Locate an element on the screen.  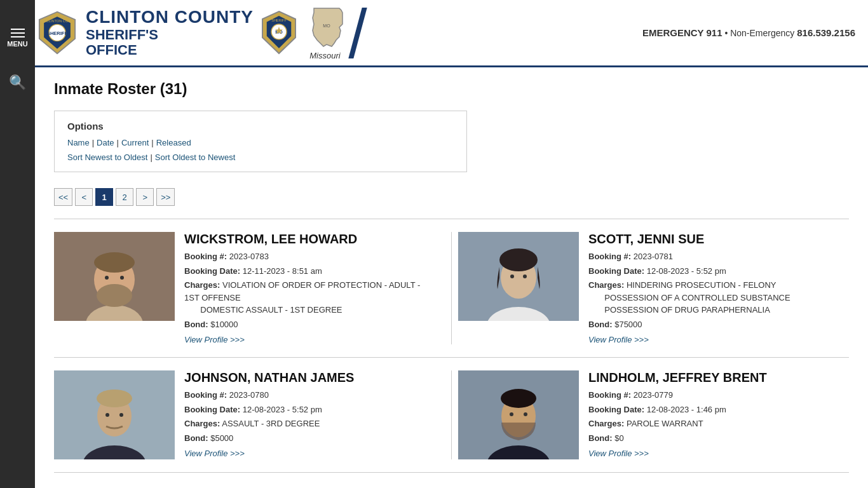
inmate-card-wickstrom: WICKSTROM, LEE HOWARD Booking #: 2023-07… is located at coordinates (249, 288).